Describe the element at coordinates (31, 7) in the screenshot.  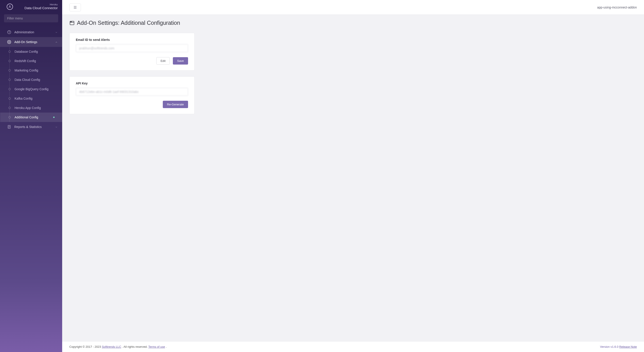
I see `brand: Heroku Data Cloud Connector` at that location.